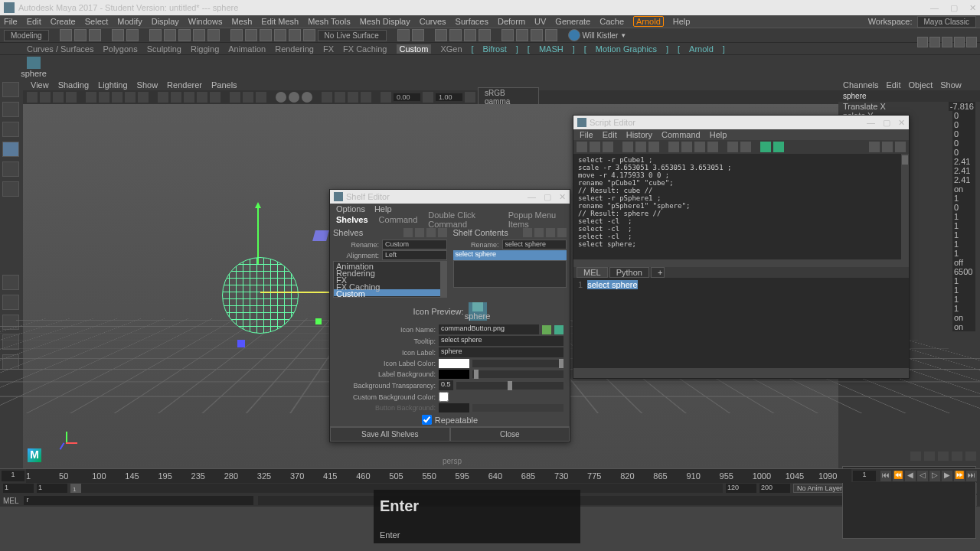 The image size is (980, 551). What do you see at coordinates (441, 35) in the screenshot?
I see `render-icon` at bounding box center [441, 35].